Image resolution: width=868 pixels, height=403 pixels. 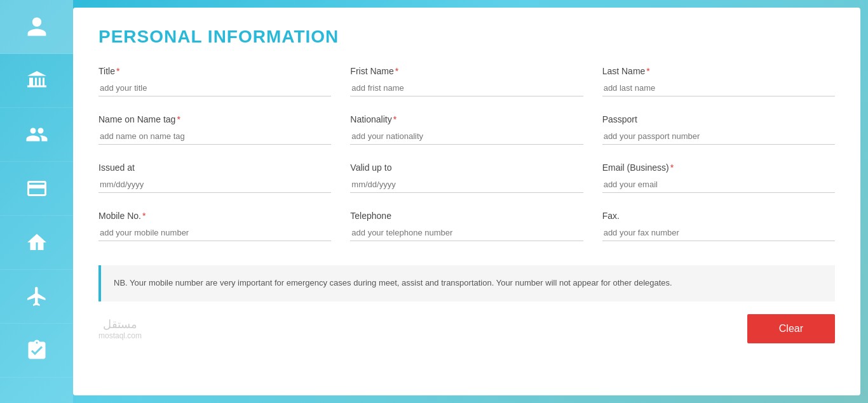 I want to click on page-title: PERSONAL INFORMATION, so click(x=466, y=37).